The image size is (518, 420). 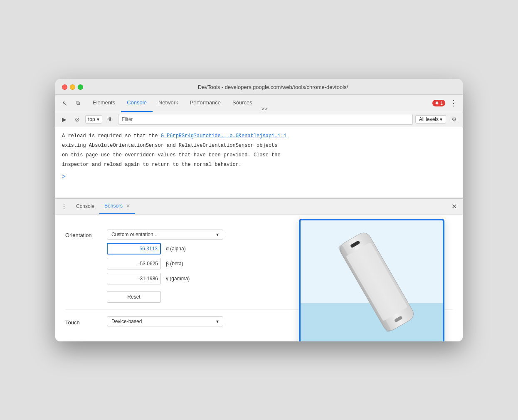 I want to click on more-menu-btn: ⋮, so click(x=454, y=103).